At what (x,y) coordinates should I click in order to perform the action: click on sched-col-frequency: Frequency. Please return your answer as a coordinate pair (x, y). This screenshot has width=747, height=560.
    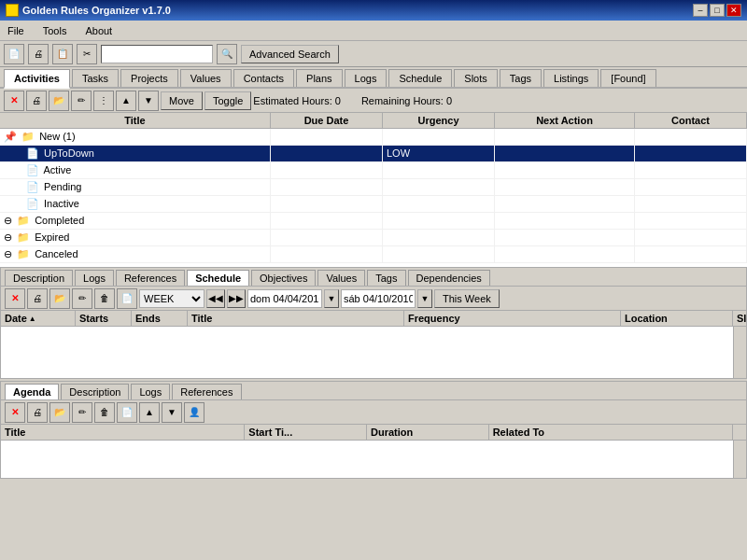
    Looking at the image, I should click on (513, 318).